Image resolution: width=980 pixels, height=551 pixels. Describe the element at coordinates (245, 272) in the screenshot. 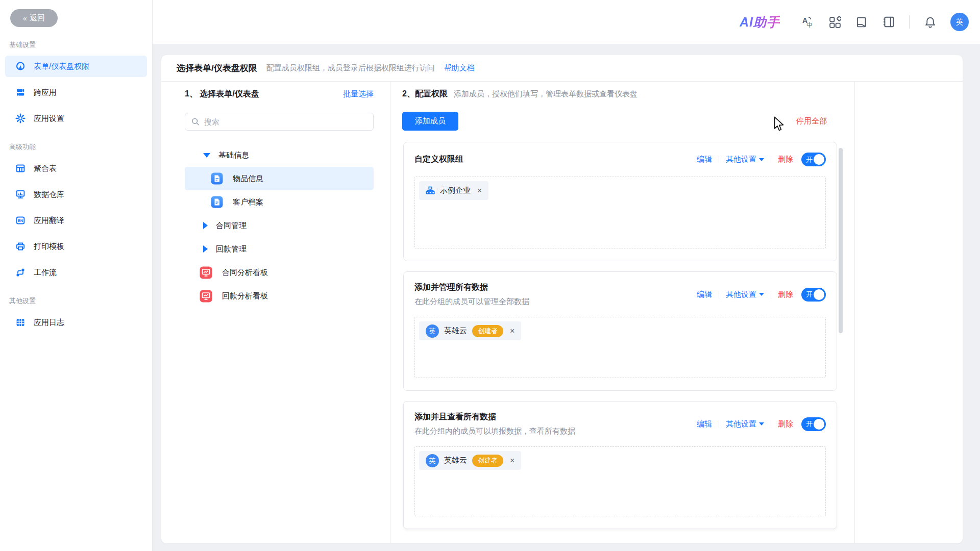

I see `tree-label: 合同分析看板` at that location.